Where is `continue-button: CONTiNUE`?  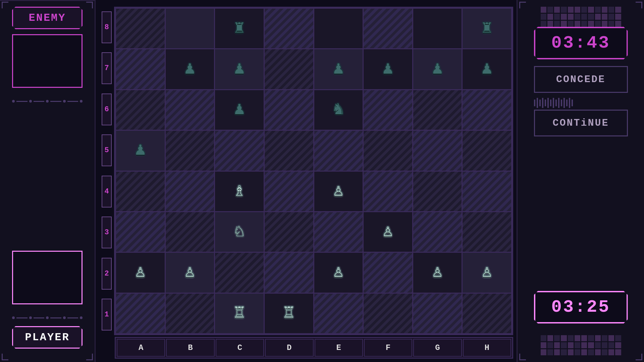
continue-button: CONTiNUE is located at coordinates (581, 123).